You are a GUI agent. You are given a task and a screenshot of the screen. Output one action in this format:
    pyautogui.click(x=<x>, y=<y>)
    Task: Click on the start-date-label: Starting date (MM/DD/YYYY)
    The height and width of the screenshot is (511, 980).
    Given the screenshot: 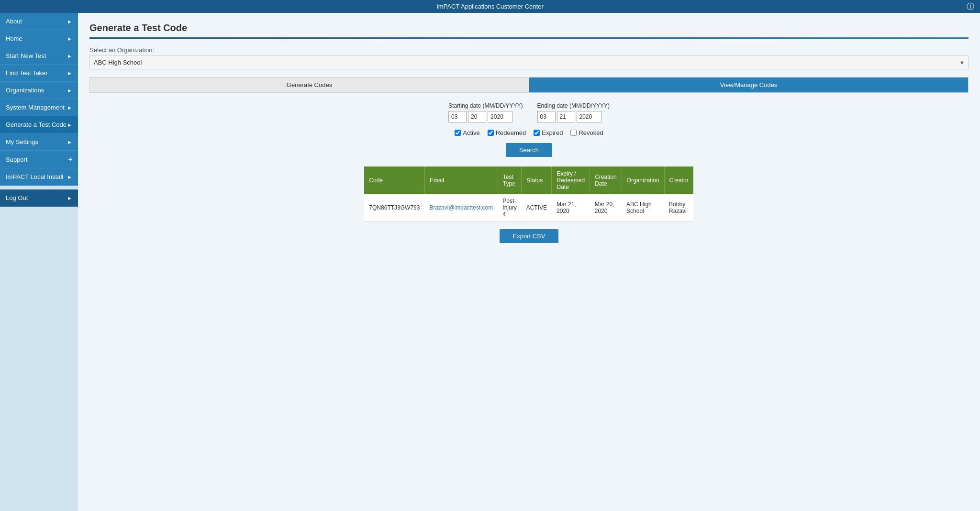 What is the action you would take?
    pyautogui.click(x=485, y=106)
    